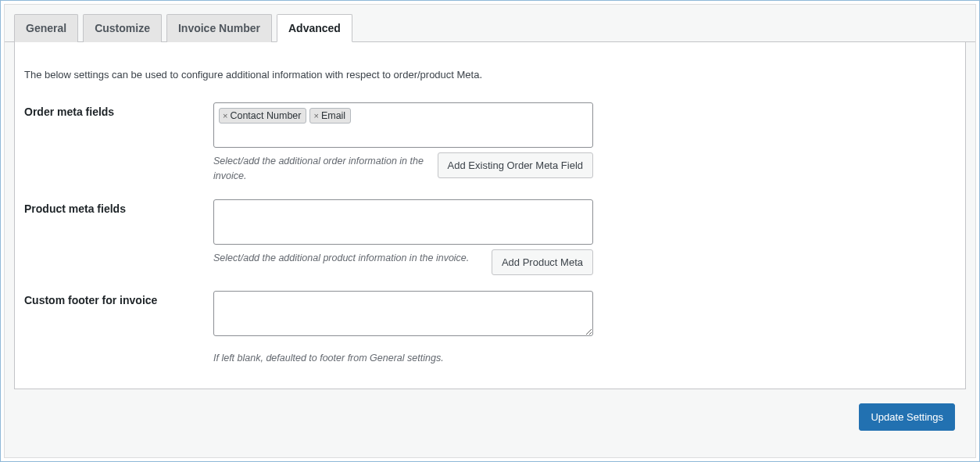 This screenshot has width=980, height=462. What do you see at coordinates (907, 417) in the screenshot?
I see `update-settings-button: Update Settings` at bounding box center [907, 417].